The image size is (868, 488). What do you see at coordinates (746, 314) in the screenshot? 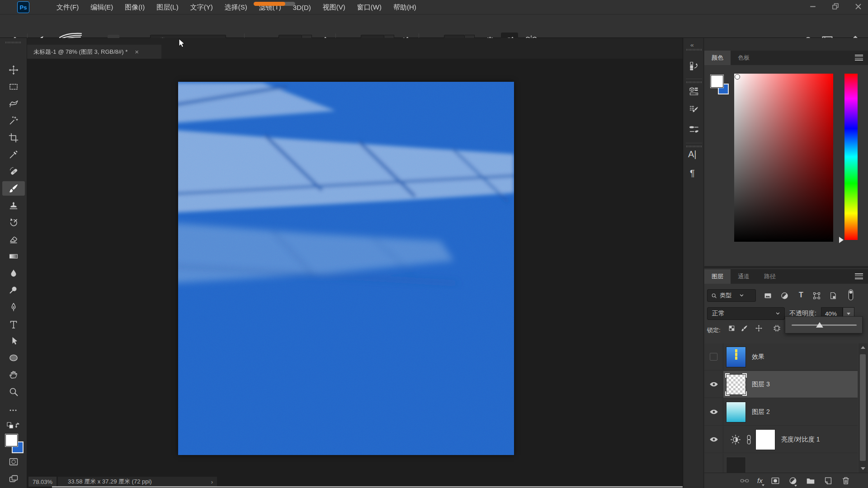
I see `layer-blend-mode-select: 正常` at bounding box center [746, 314].